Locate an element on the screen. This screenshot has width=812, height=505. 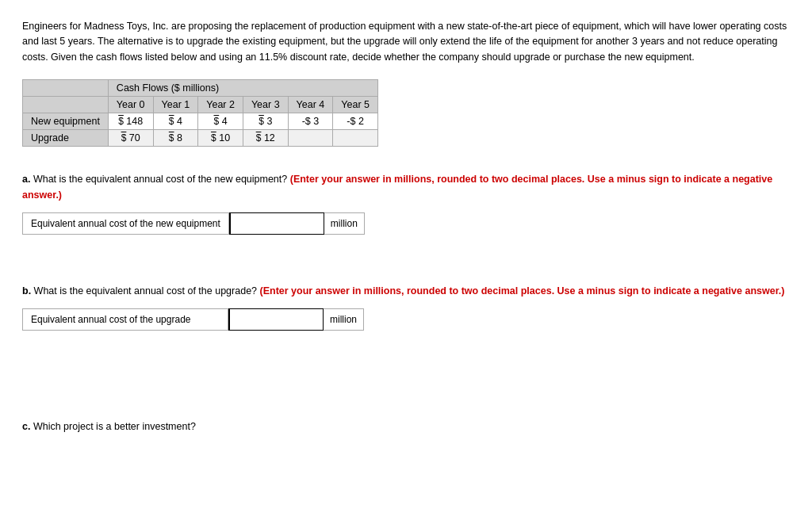
table-cell-upgrade-y1: $ 8 is located at coordinates (176, 138).